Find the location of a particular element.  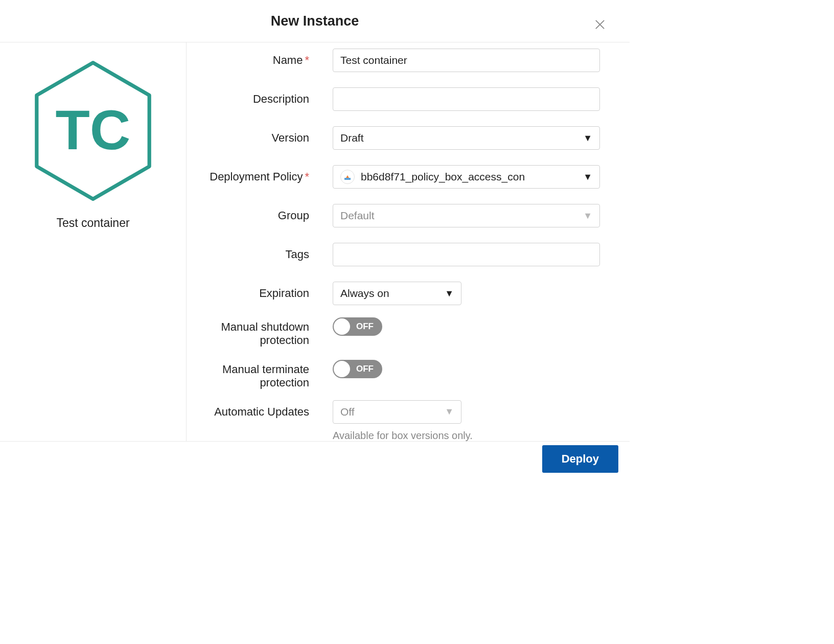

group-field-label: Group is located at coordinates (248, 213).